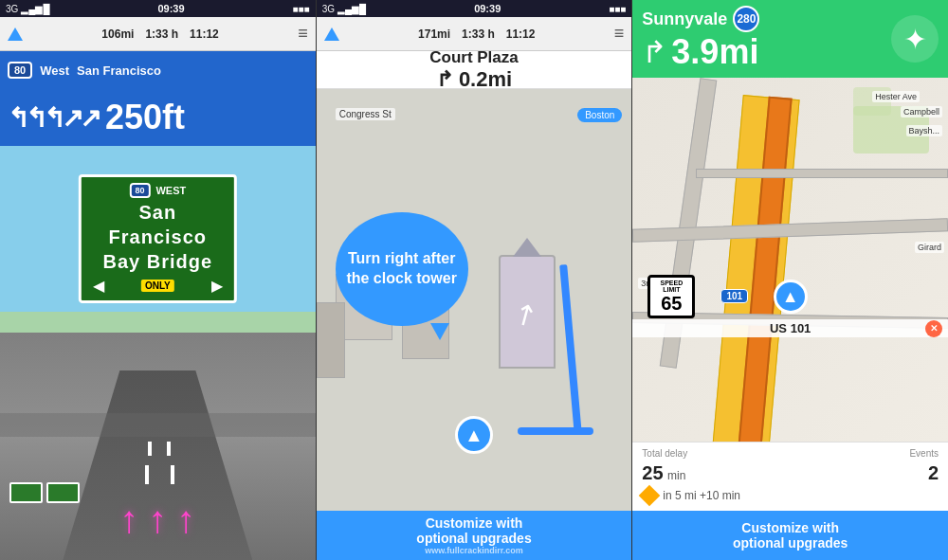  Describe the element at coordinates (161, 34) in the screenshot. I see `nav-duration-1: 1:33 h` at that location.